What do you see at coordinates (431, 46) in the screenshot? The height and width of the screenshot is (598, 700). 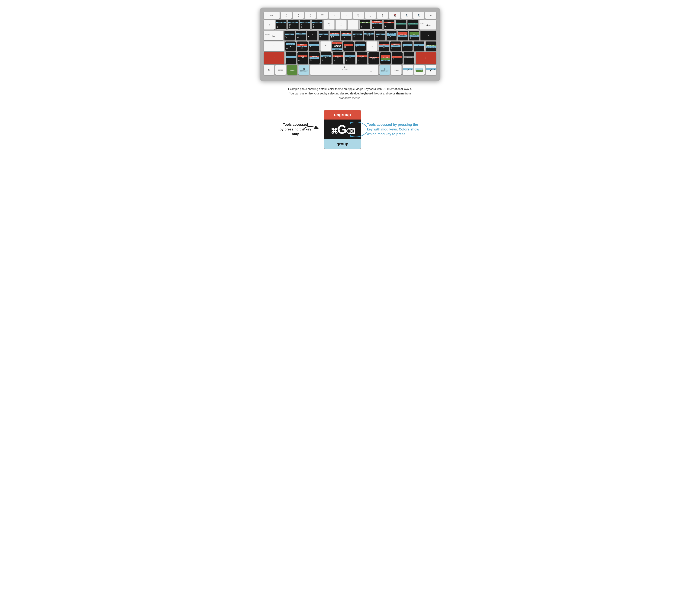 I see `key-clip-to-canvas: CLIP TO CANVAS convert to curves` at bounding box center [431, 46].